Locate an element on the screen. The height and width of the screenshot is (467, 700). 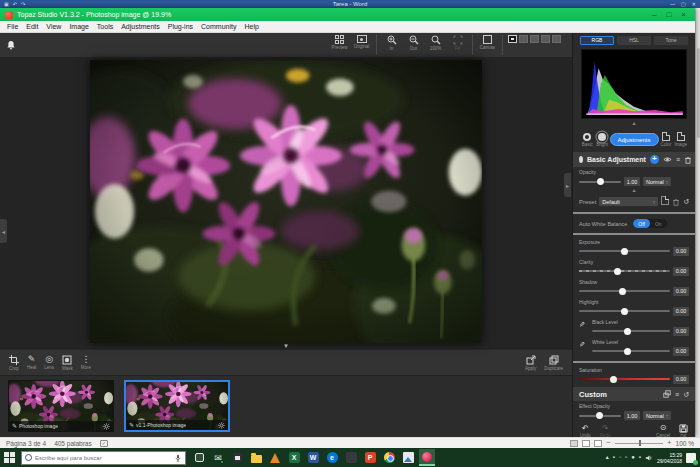
lens-tool-button: ◎Lens is located at coordinates (49, 362).